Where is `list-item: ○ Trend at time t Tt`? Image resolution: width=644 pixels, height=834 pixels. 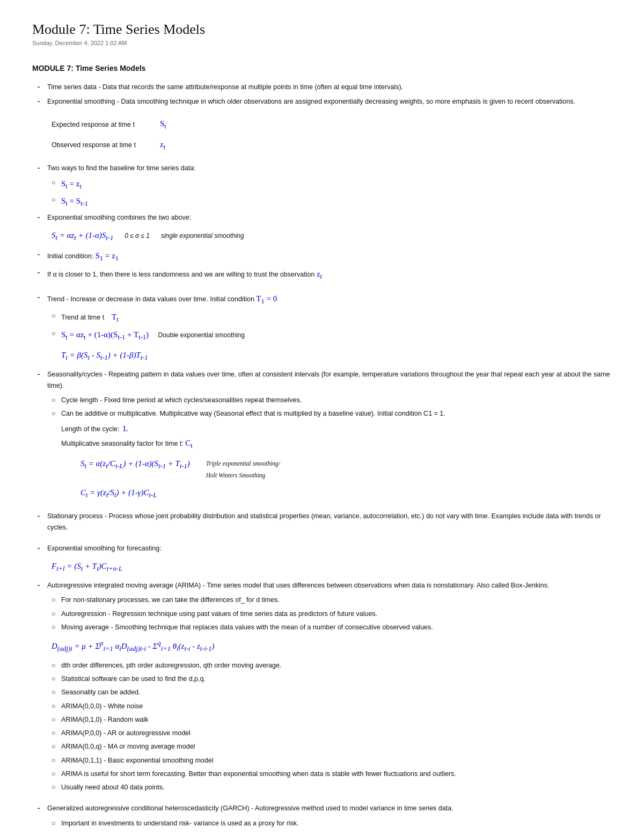 list-item: ○ Trend at time t Tt is located at coordinates (322, 318).